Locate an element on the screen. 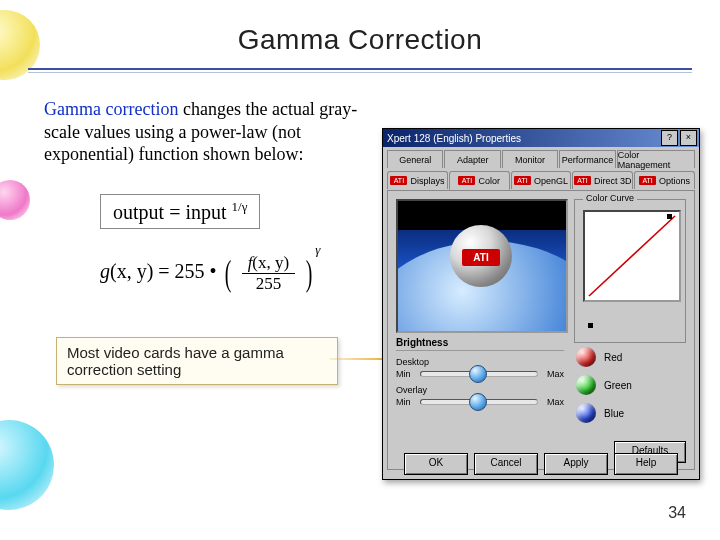  blue-ball-icon is located at coordinates (586, 413).